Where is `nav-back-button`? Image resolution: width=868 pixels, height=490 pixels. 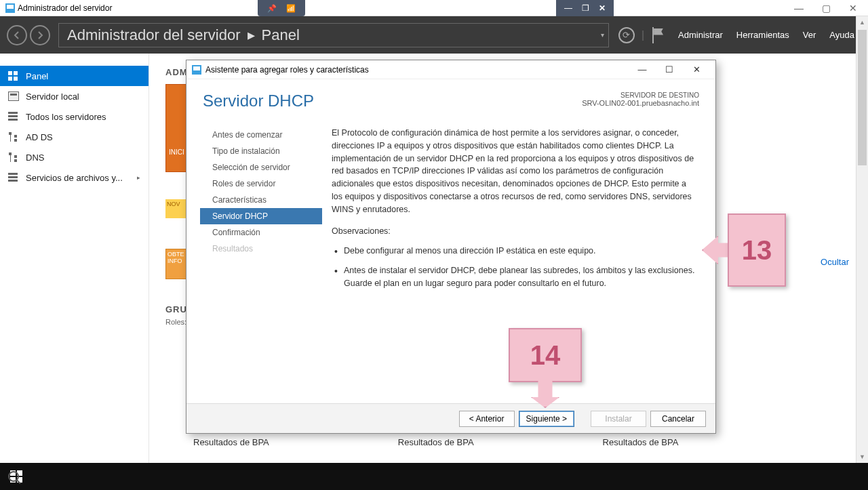
nav-back-button is located at coordinates (17, 35).